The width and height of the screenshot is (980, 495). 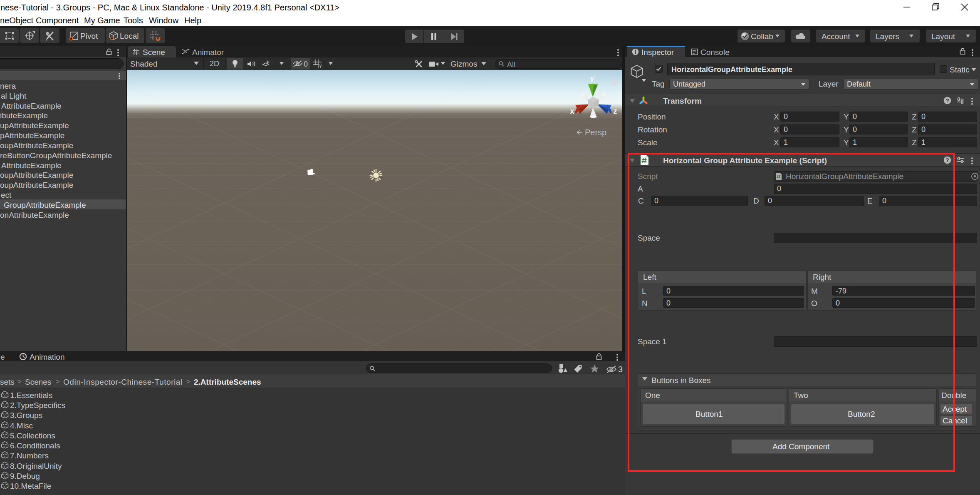 What do you see at coordinates (596, 132) in the screenshot?
I see `svg-text: Persp` at bounding box center [596, 132].